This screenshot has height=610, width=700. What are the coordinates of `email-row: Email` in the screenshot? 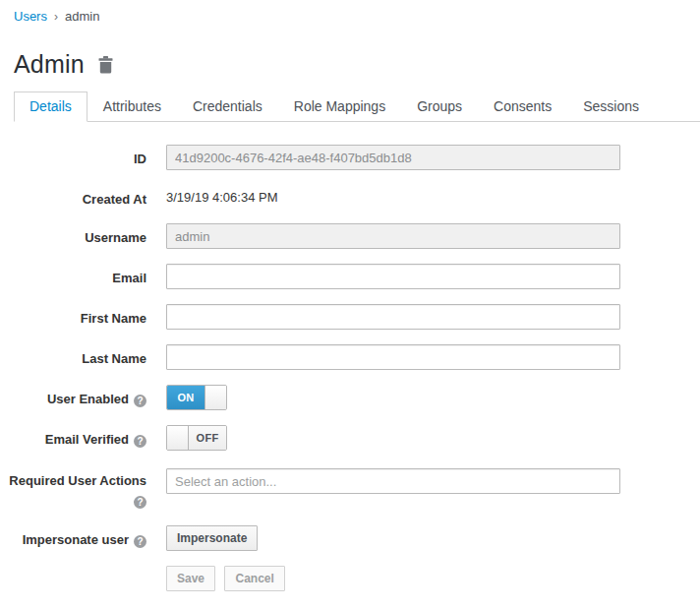 It's located at (350, 276).